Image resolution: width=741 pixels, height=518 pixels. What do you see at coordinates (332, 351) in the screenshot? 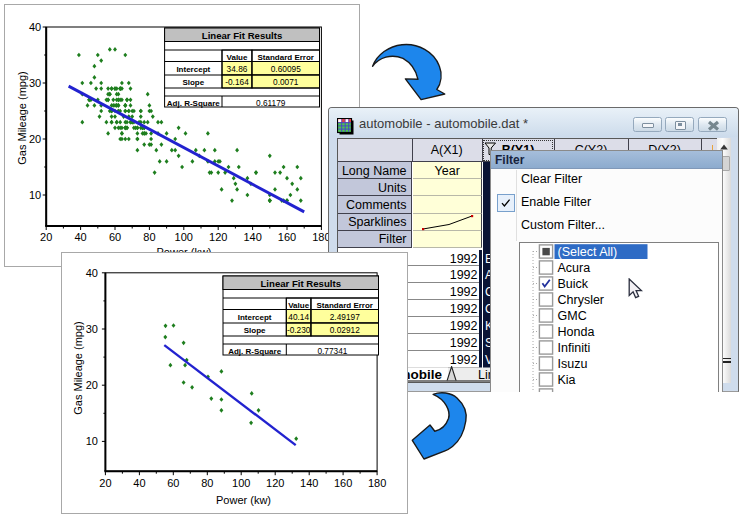
I see `svg-text: 0.77341` at bounding box center [332, 351].